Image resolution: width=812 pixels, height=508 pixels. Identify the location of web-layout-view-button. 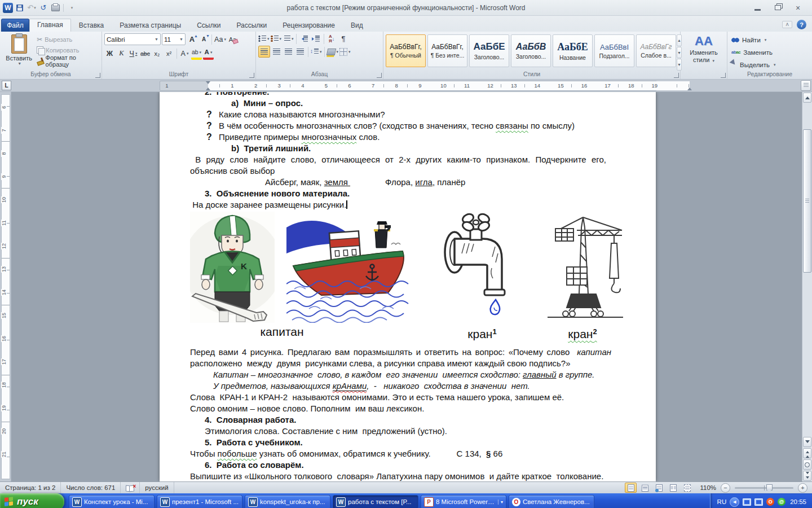
(659, 488).